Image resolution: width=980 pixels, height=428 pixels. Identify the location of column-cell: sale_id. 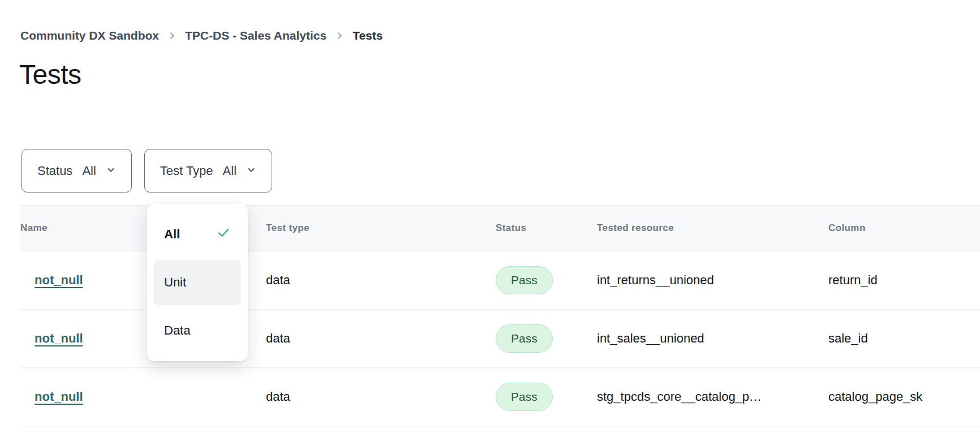
(904, 339).